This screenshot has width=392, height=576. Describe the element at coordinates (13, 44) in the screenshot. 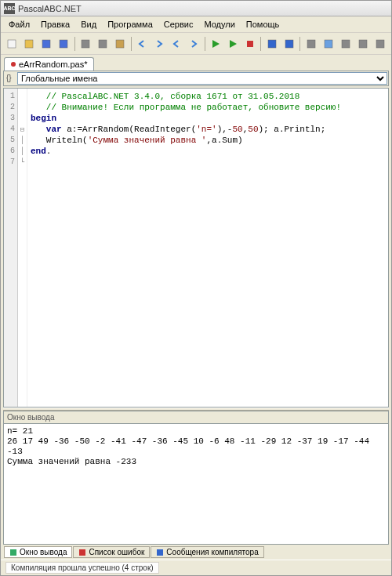

I see `new-file-icon` at that location.